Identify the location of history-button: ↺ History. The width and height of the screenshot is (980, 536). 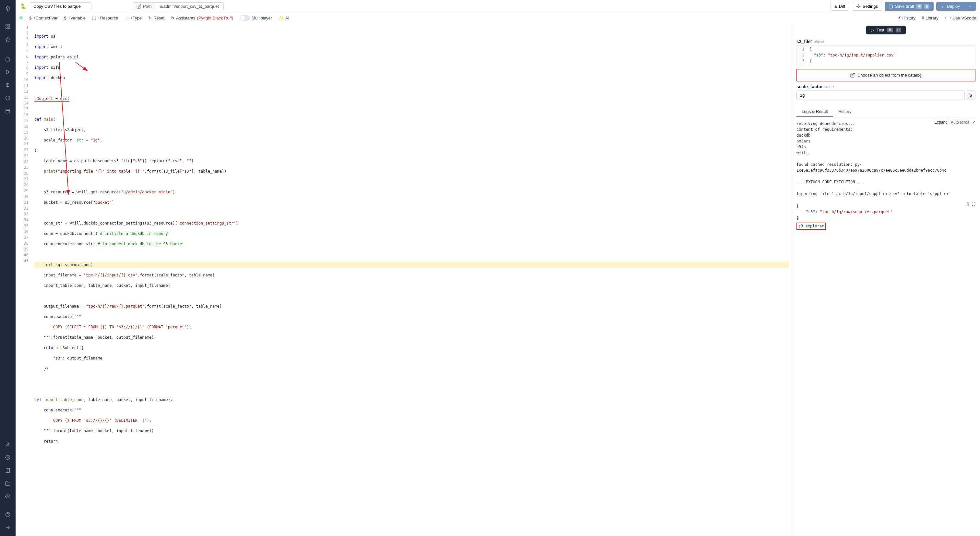
(906, 18).